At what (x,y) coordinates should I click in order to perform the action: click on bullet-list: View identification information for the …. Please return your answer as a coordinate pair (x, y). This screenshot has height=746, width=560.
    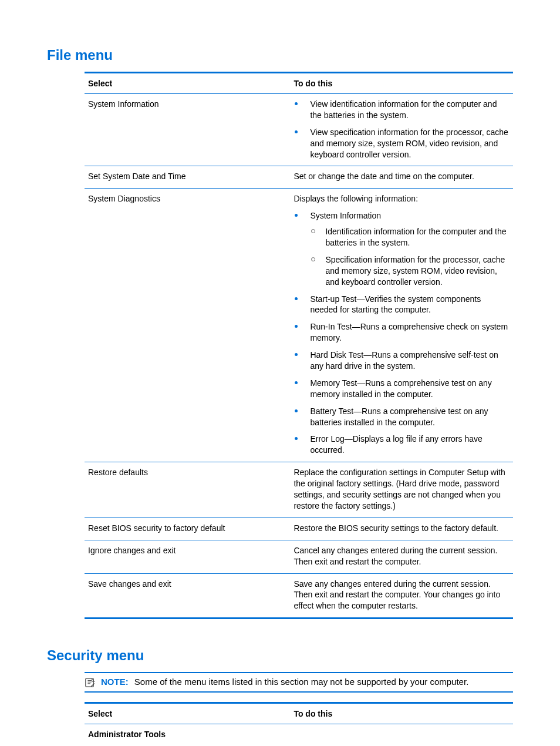
    Looking at the image, I should click on (402, 129).